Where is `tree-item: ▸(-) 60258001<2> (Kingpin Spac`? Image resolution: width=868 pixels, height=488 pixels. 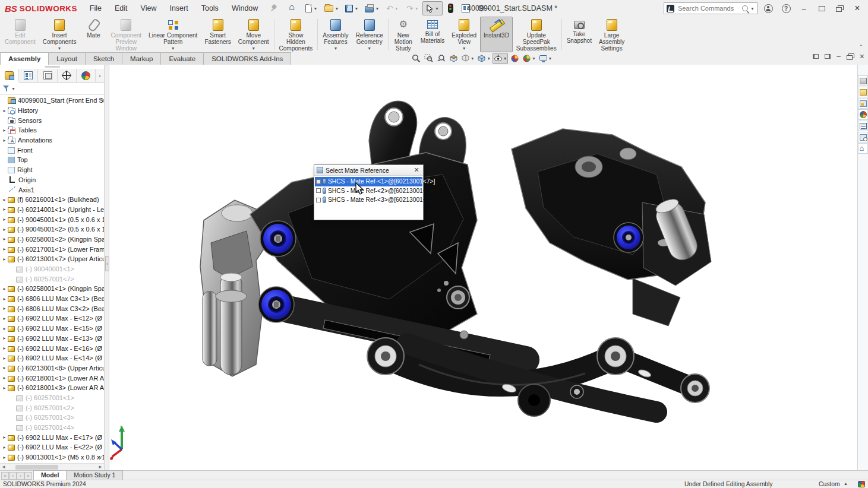 tree-item: ▸(-) 60258001<2> (Kingpin Spac is located at coordinates (52, 240).